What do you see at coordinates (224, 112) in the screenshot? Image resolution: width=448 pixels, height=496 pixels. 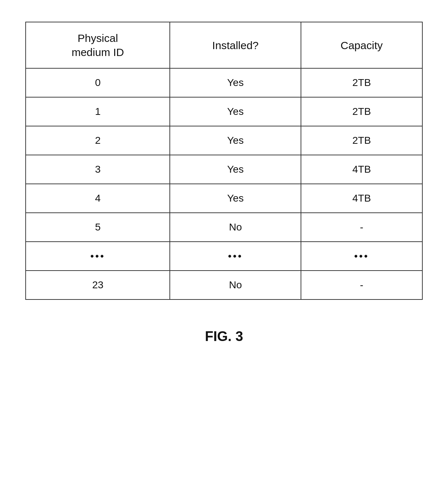 I see `table-row: 1Yes2TB` at bounding box center [224, 112].